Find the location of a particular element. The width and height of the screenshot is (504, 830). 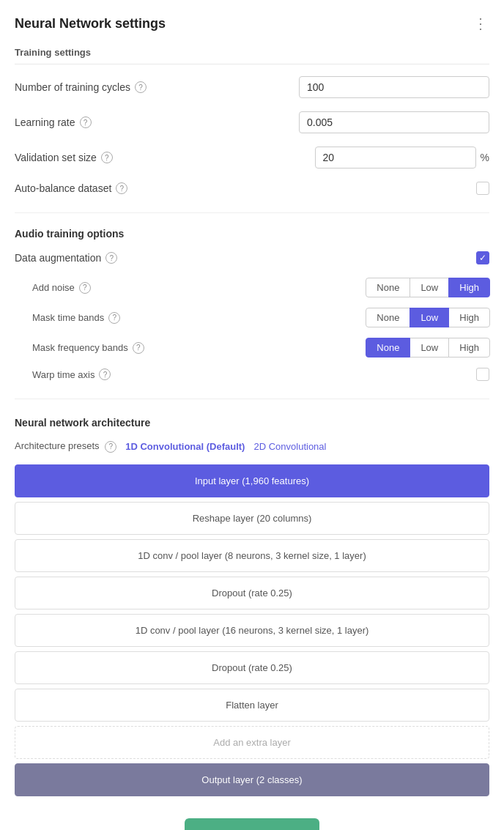

data-augmentation-label: Data augmentation ? is located at coordinates (66, 258).